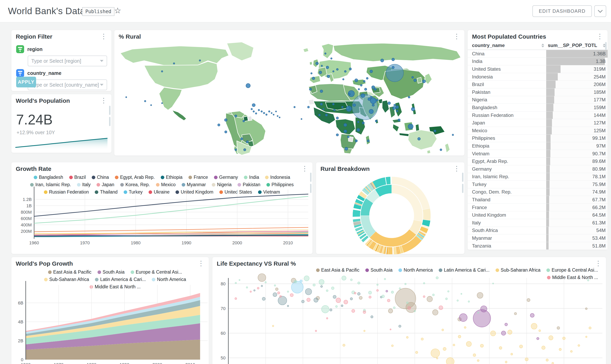 This screenshot has width=611, height=364. What do you see at coordinates (223, 309) in the screenshot?
I see `svg-text: 70` at bounding box center [223, 309].